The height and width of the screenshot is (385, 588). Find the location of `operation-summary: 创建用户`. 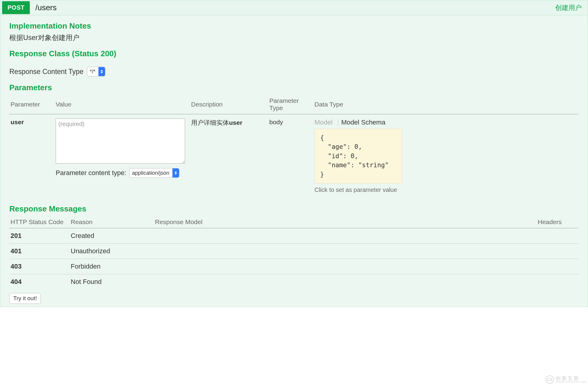

operation-summary: 创建用户 is located at coordinates (571, 8).